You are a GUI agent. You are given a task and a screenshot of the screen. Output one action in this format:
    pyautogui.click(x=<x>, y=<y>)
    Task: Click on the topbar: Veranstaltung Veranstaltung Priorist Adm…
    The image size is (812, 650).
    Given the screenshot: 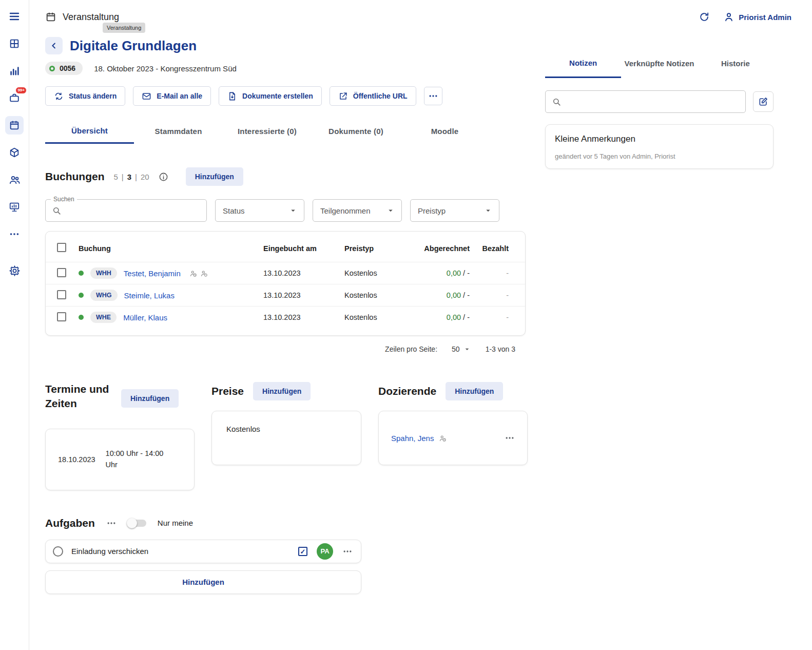 What is the action you would take?
    pyautogui.click(x=421, y=13)
    